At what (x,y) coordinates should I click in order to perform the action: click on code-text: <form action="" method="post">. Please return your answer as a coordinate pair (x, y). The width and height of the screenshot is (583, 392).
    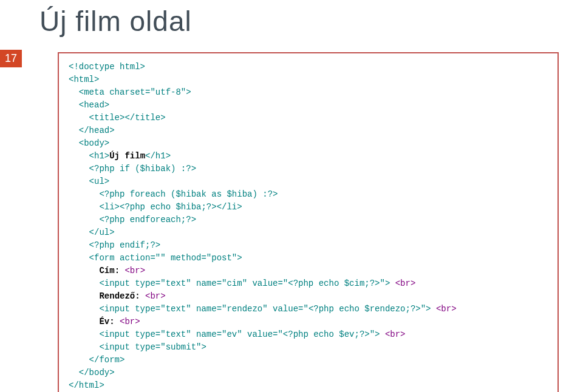
    Looking at the image, I should click on (155, 258).